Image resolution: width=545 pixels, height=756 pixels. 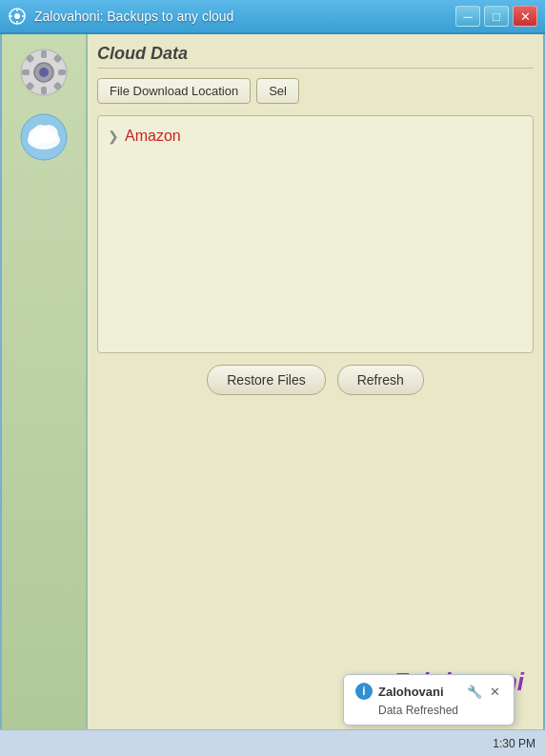 What do you see at coordinates (412, 691) in the screenshot?
I see `notification-title: Zalohovani` at bounding box center [412, 691].